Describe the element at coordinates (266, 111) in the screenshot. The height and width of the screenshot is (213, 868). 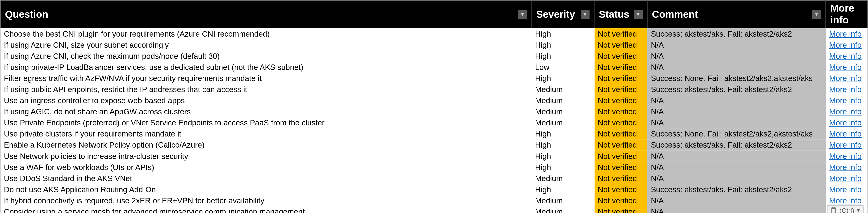
I see `question-cell: If using AGIC, do not share an AppGW acr…` at that location.